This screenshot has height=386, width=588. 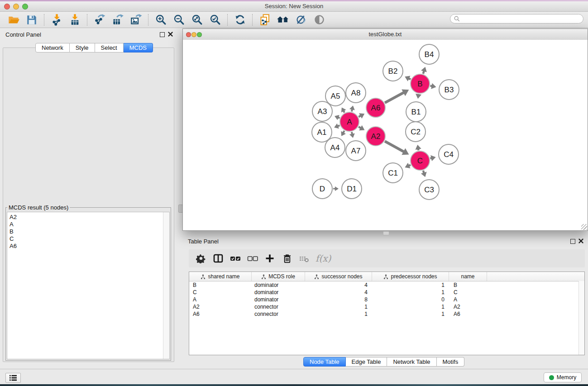 I want to click on main-titlebar: Session: New Session, so click(x=294, y=6).